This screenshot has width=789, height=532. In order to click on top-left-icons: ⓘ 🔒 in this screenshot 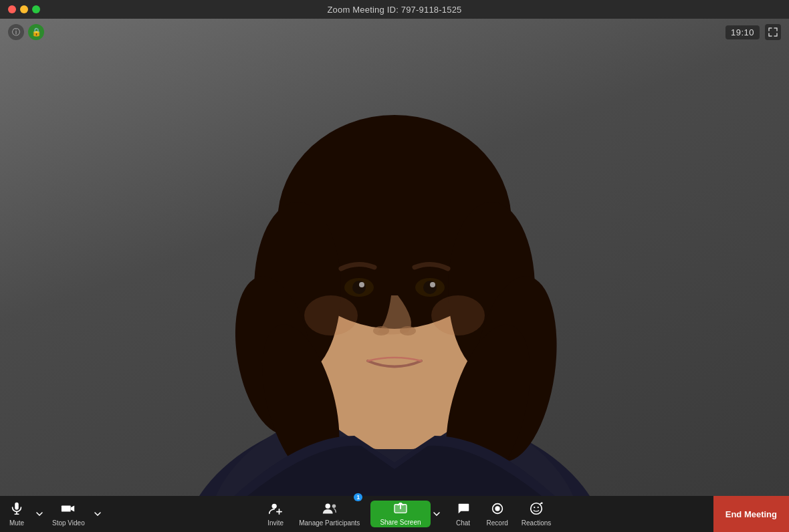, I will do `click(26, 32)`.